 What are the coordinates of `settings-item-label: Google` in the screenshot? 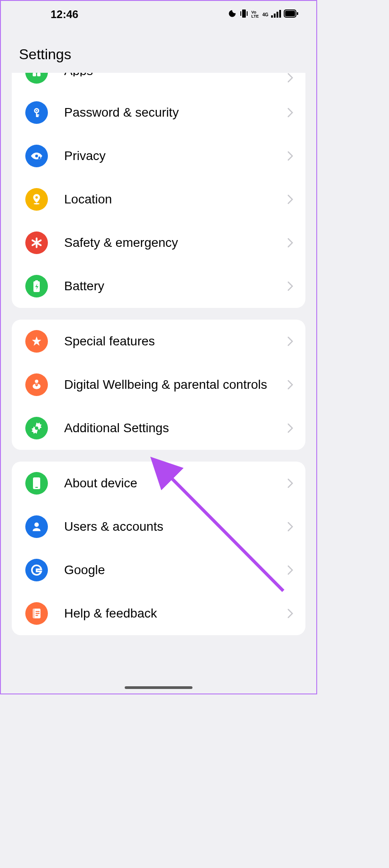 It's located at (176, 570).